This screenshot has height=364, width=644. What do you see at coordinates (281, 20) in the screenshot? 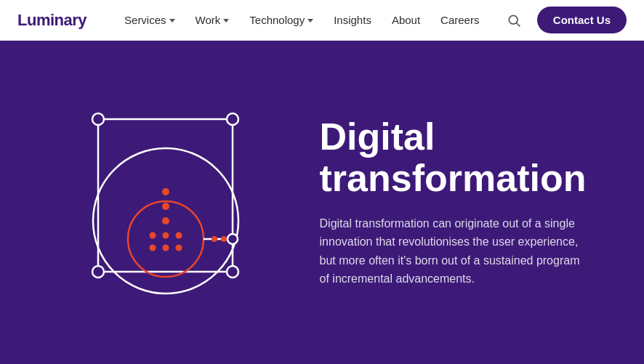
I see `nav-item-technology: Technology` at bounding box center [281, 20].